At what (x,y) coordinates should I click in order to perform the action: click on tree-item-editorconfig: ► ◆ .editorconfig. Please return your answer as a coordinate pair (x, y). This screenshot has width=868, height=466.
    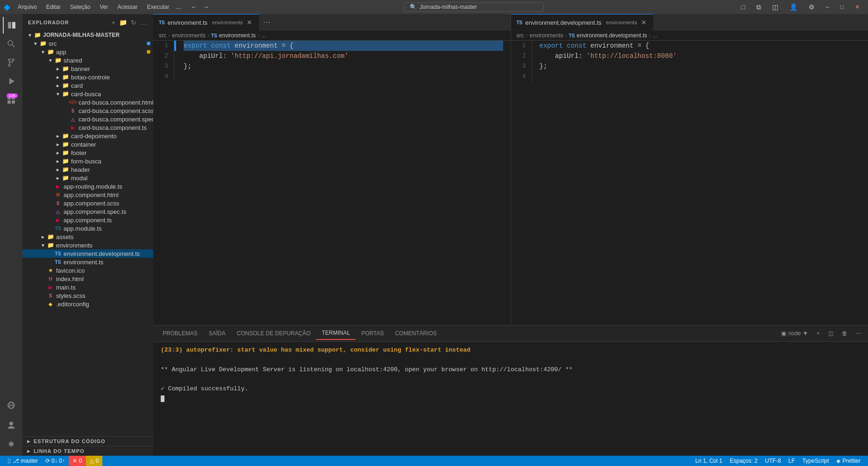
    Looking at the image, I should click on (88, 304).